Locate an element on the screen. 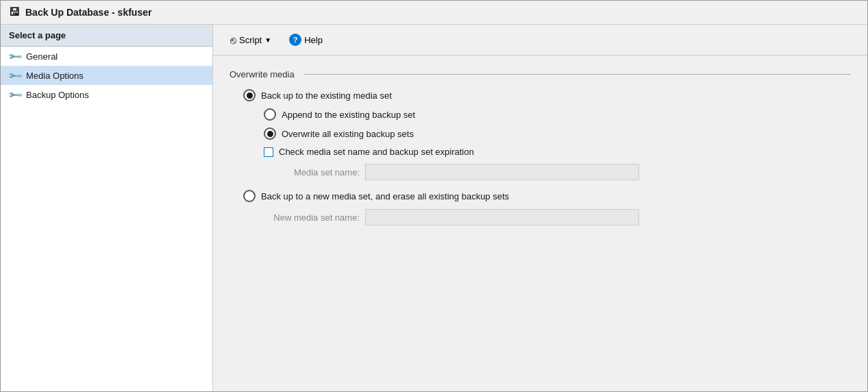 Image resolution: width=868 pixels, height=392 pixels. radio-append-backup-set is located at coordinates (270, 114).